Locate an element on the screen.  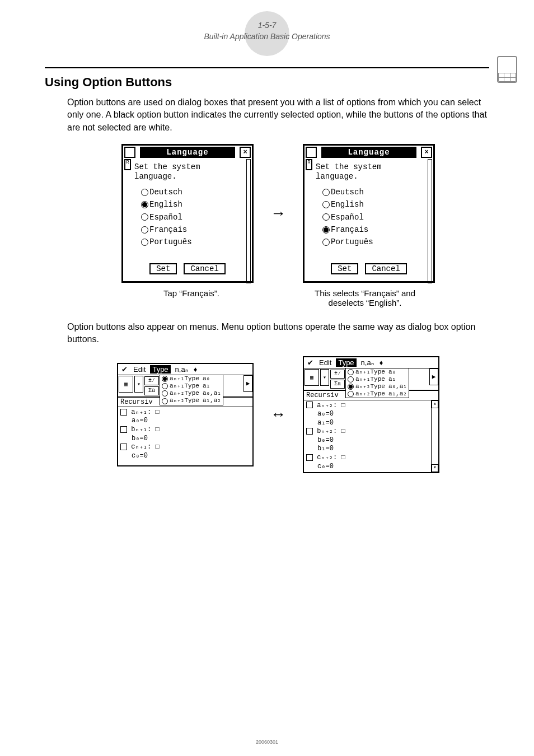
figure-row-2: ✔ Edit Type n,aₙ ♦ ▦ ▾ ±⁄ Σa aₙ₊₁Typea₀ … is located at coordinates (278, 415).